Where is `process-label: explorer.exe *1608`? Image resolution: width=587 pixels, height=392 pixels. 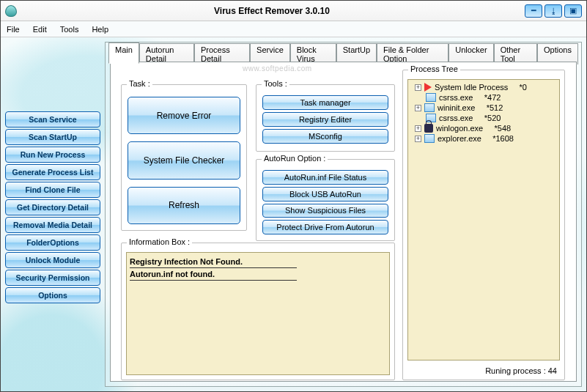 process-label: explorer.exe *1608 is located at coordinates (476, 138).